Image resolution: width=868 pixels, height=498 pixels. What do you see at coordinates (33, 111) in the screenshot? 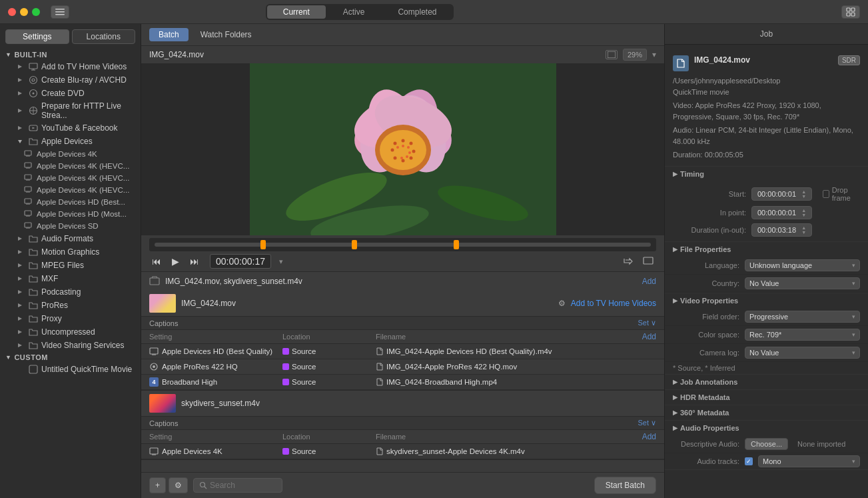
I see `stream-icon` at bounding box center [33, 111].